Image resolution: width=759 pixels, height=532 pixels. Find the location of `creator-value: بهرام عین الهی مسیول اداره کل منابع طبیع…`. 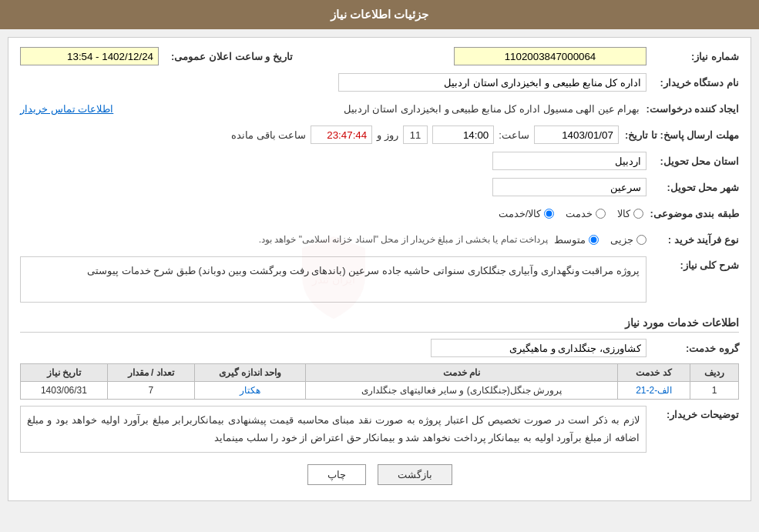

creator-value: بهرام عین الهی مسیول اداره کل منابع طبیع… is located at coordinates (381, 109).